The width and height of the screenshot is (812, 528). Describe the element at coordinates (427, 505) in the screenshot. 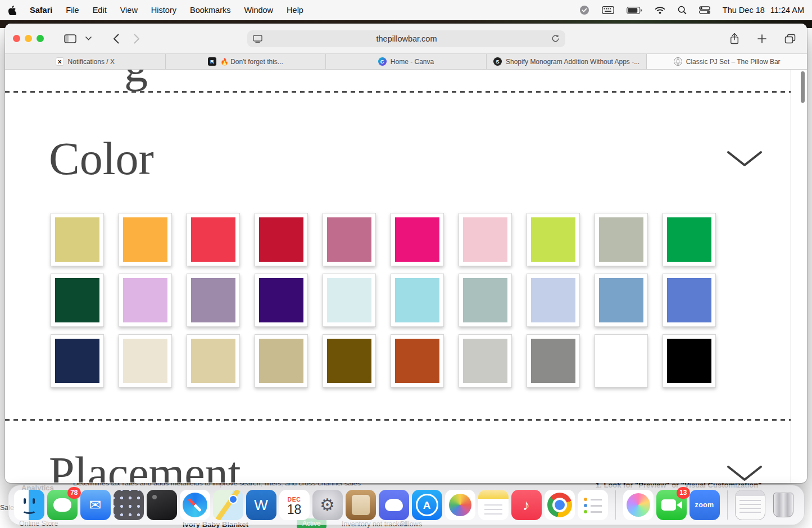

I see `appstore-app-icon: A` at that location.